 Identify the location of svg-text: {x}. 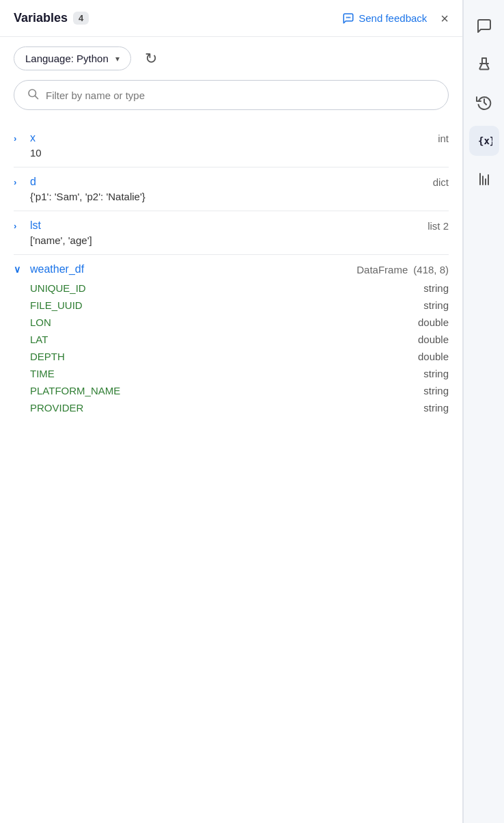
(485, 141).